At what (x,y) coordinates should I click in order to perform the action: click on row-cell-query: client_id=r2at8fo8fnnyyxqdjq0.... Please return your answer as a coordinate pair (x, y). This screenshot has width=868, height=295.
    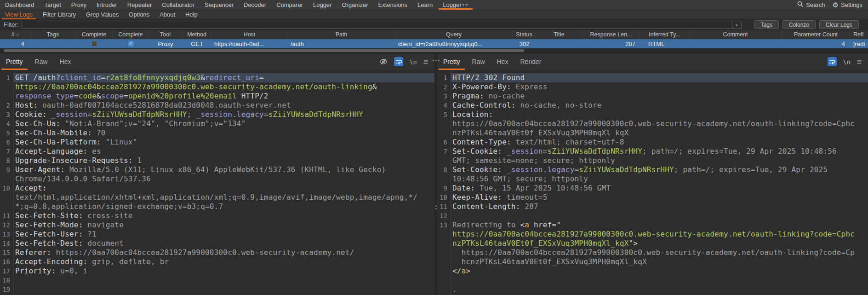
    Looking at the image, I should click on (454, 44).